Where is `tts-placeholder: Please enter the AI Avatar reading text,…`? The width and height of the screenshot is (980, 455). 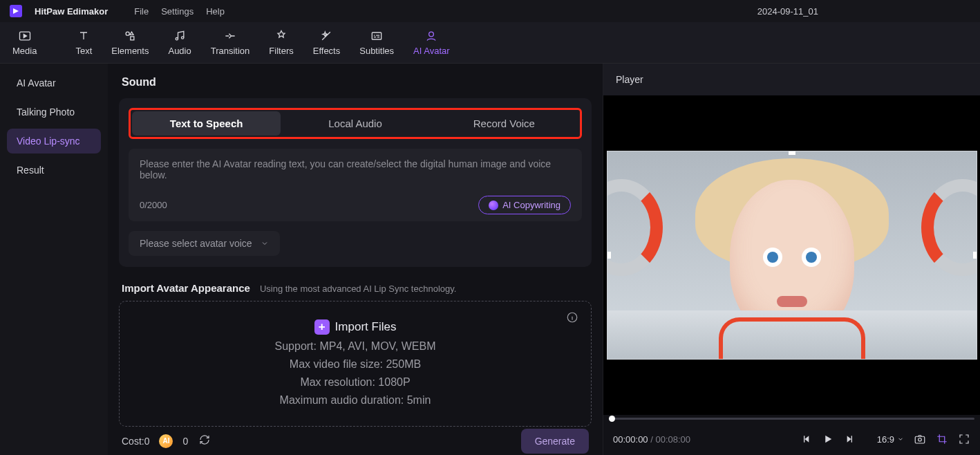
tts-placeholder: Please enter the AI Avatar reading text,… is located at coordinates (355, 175).